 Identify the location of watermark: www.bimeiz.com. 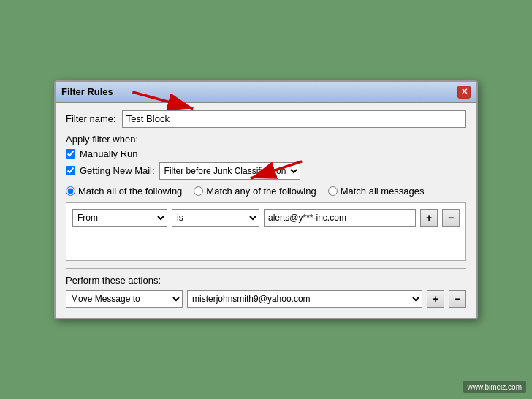
(495, 387).